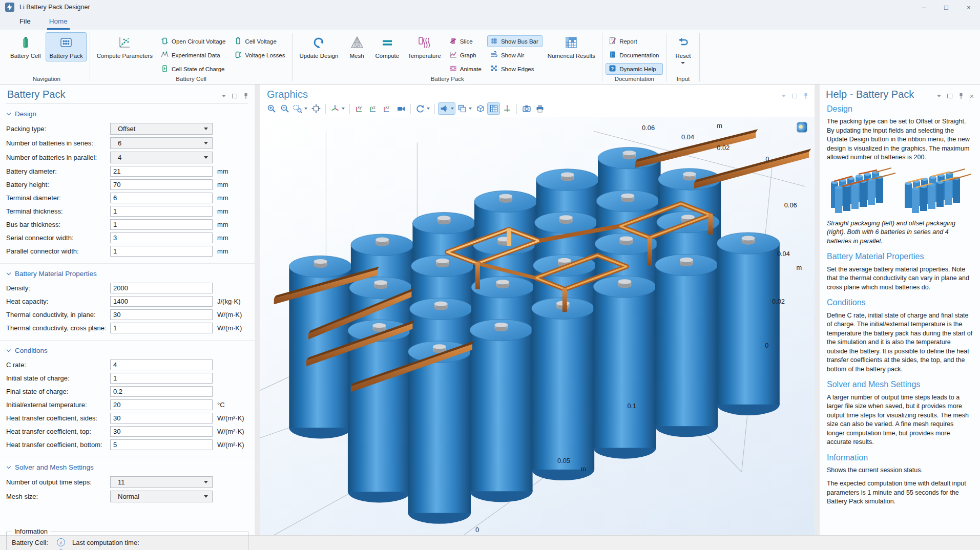 The width and height of the screenshot is (980, 550). What do you see at coordinates (719, 126) in the screenshot?
I see `svg-text: m` at bounding box center [719, 126].